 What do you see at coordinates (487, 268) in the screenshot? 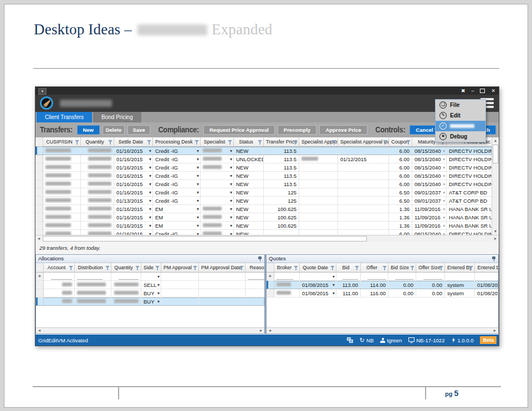
I see `column-header-entered-date: Entered Date` at bounding box center [487, 268].